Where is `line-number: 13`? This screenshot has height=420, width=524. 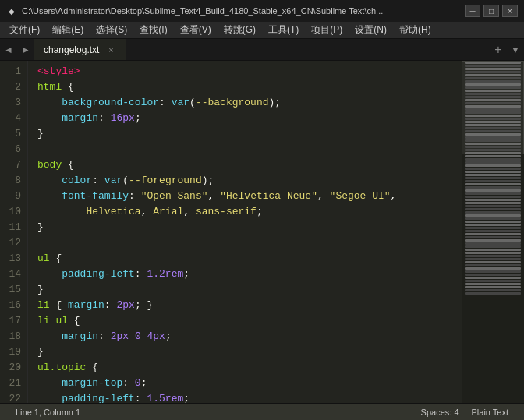 line-number: 13 is located at coordinates (14, 259).